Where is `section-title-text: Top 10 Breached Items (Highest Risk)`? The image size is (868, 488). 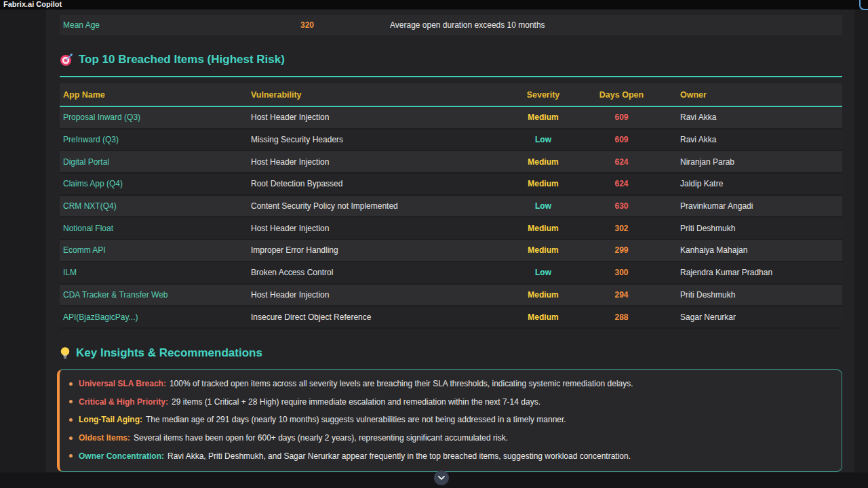
section-title-text: Top 10 Breached Items (Highest Risk) is located at coordinates (182, 60).